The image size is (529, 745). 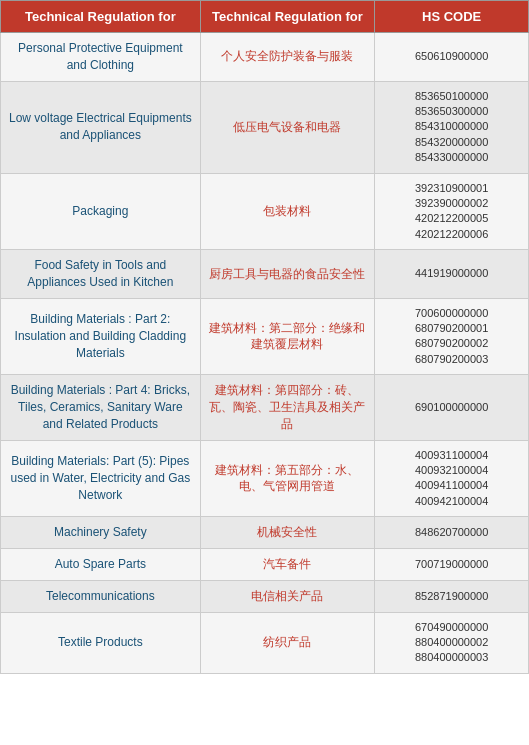 What do you see at coordinates (288, 58) in the screenshot?
I see `regulation-name-zh: 个人安全防护装备与服装` at bounding box center [288, 58].